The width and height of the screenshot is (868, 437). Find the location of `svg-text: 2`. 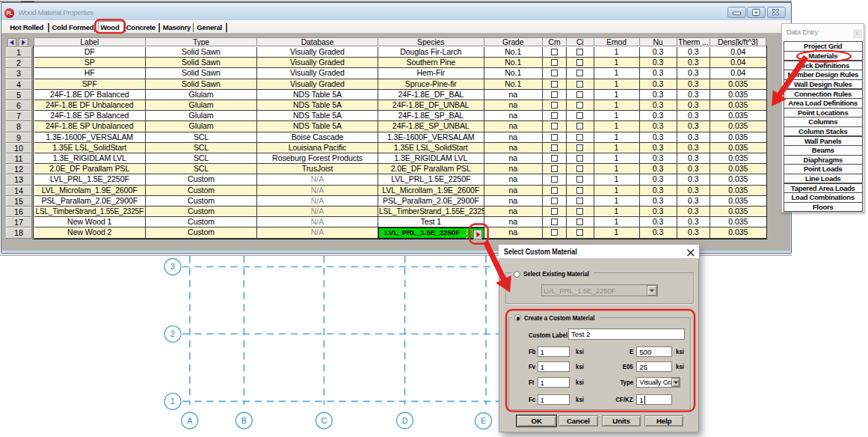

svg-text: 2 is located at coordinates (173, 334).